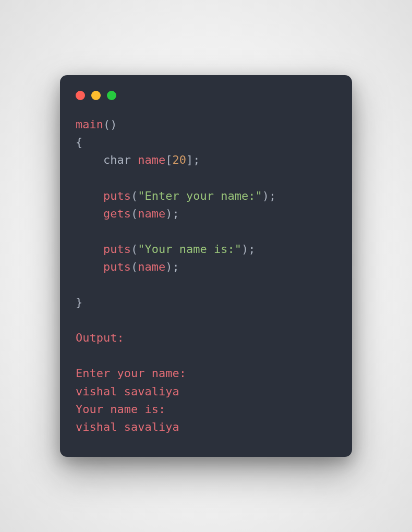  I want to click on paren-close-4: ), so click(245, 249).